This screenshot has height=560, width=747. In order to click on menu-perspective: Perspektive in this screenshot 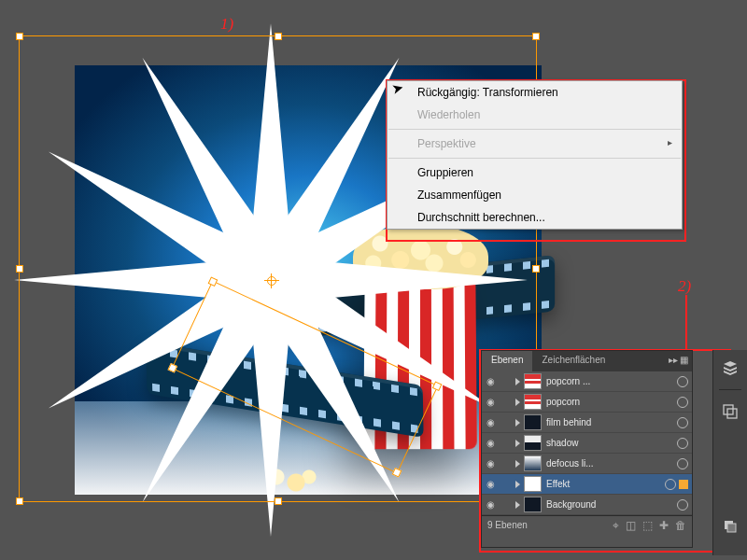, I will do `click(534, 144)`.